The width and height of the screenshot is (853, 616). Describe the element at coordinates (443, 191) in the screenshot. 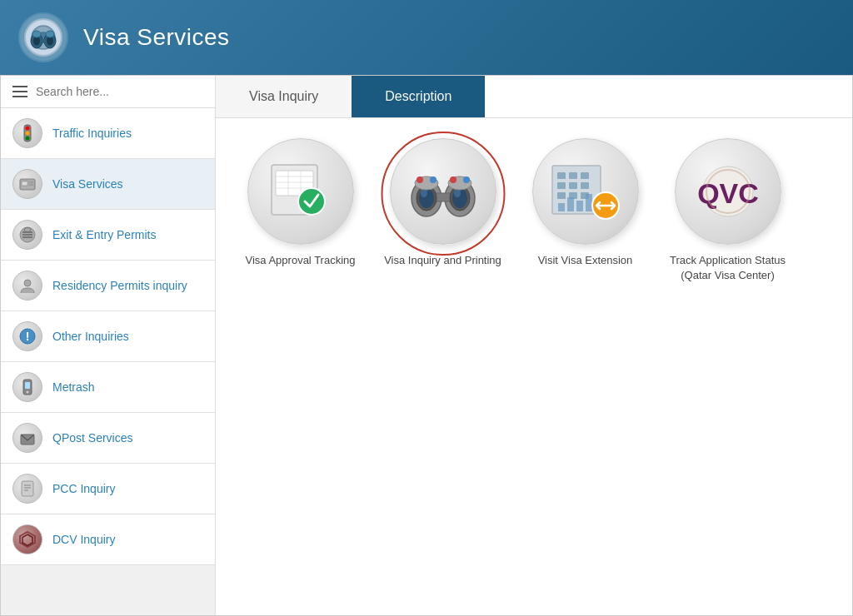

I see `visa-inquiry-printing-icon` at that location.